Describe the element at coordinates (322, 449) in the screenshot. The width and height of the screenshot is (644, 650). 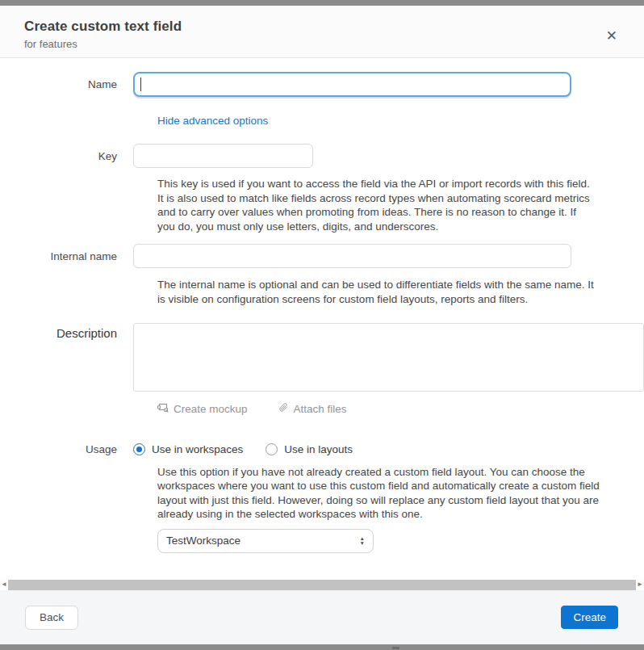
I see `usage-field-row: Usage Use in workspaces Use in layouts` at that location.